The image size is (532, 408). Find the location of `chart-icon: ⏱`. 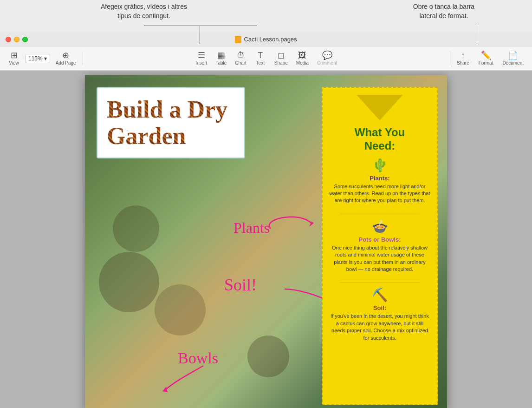

chart-icon: ⏱ is located at coordinates (241, 55).